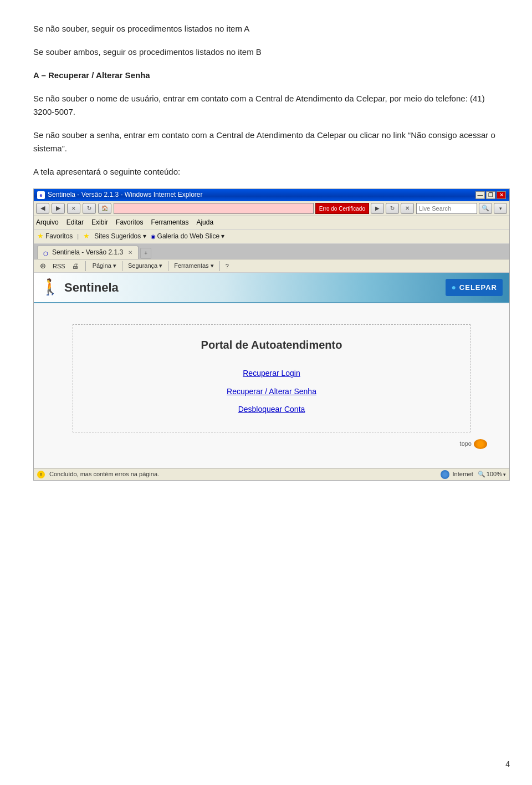  What do you see at coordinates (457, 475) in the screenshot?
I see `internet-zone: Internet` at bounding box center [457, 475].